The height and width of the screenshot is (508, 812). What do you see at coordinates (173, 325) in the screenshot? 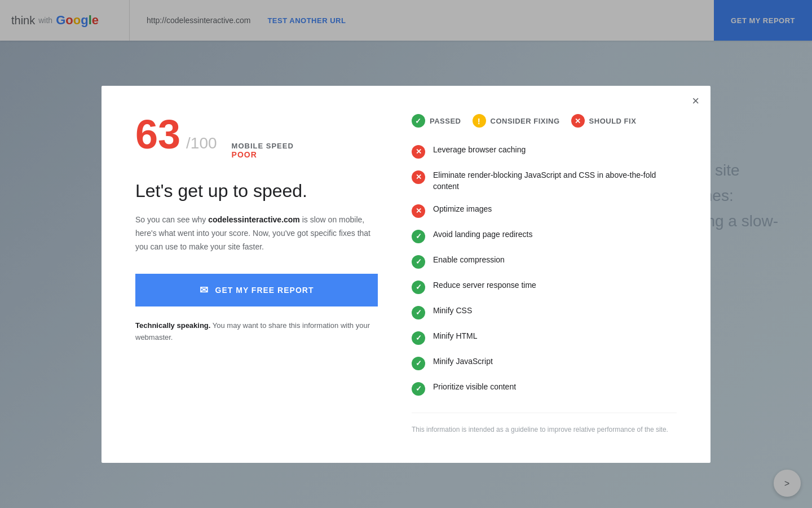
I see `technical-note-bold: Technically speaking.` at bounding box center [173, 325].